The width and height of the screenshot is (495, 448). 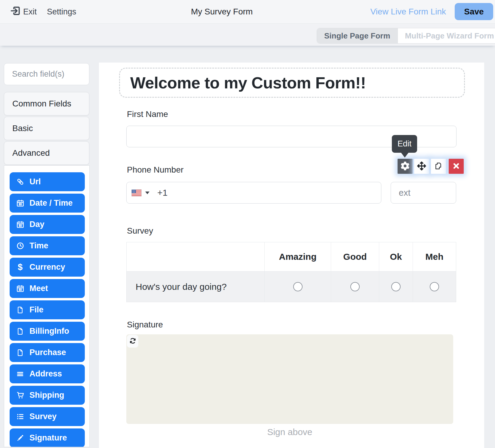 What do you see at coordinates (133, 341) in the screenshot?
I see `refresh-icon` at bounding box center [133, 341].